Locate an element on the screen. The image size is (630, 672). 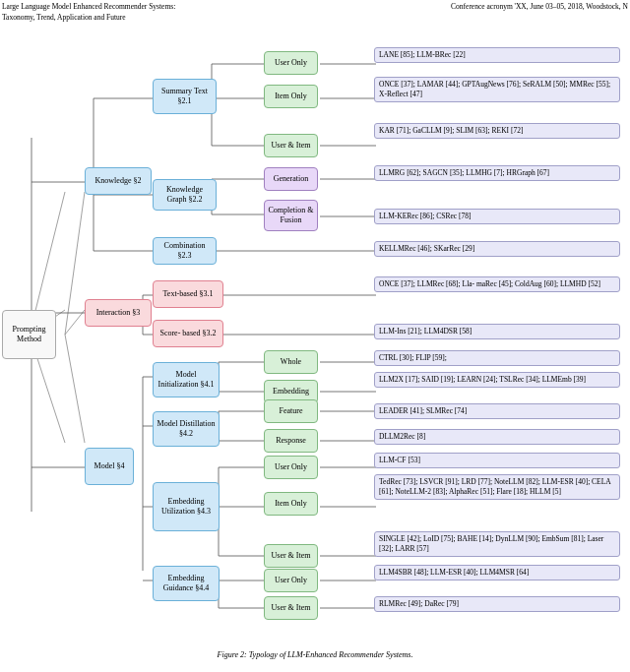
user-item-3-node: User & Item is located at coordinates (291, 608).